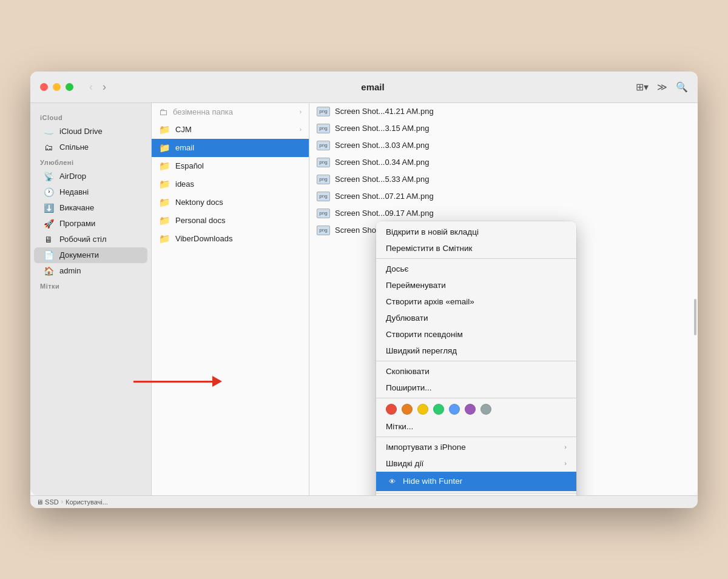 The width and height of the screenshot is (728, 579). Describe the element at coordinates (486, 409) in the screenshot. I see `color-dot-gray` at that location.